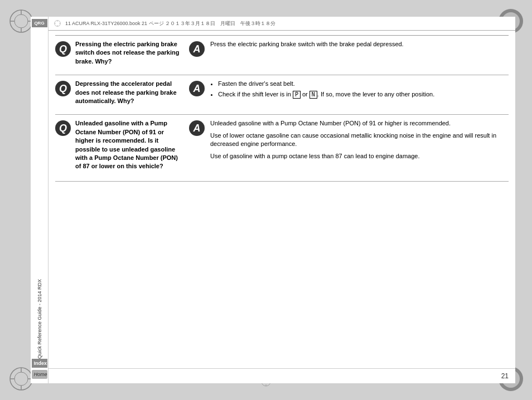  What do you see at coordinates (282, 182) in the screenshot?
I see `bottom-divider` at bounding box center [282, 182].